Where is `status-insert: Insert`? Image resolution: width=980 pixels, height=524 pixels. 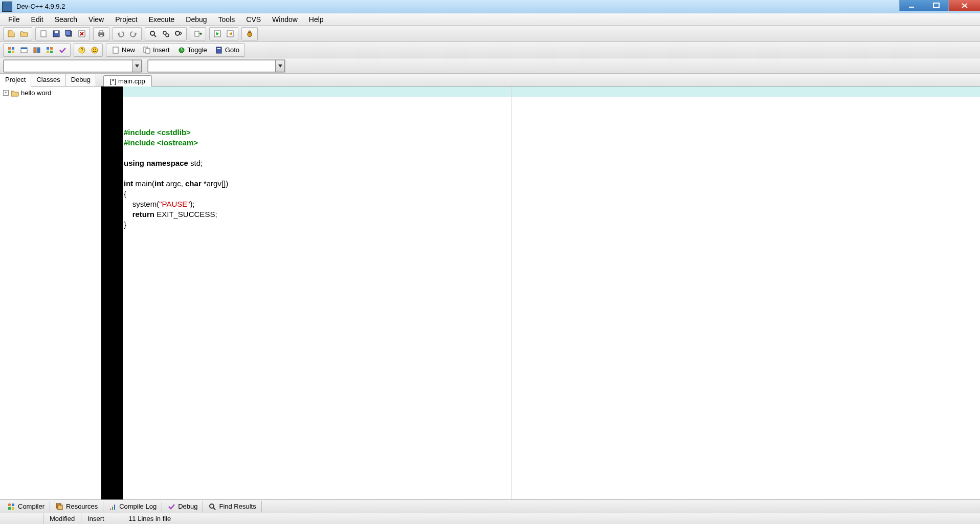 status-insert: Insert is located at coordinates (101, 519).